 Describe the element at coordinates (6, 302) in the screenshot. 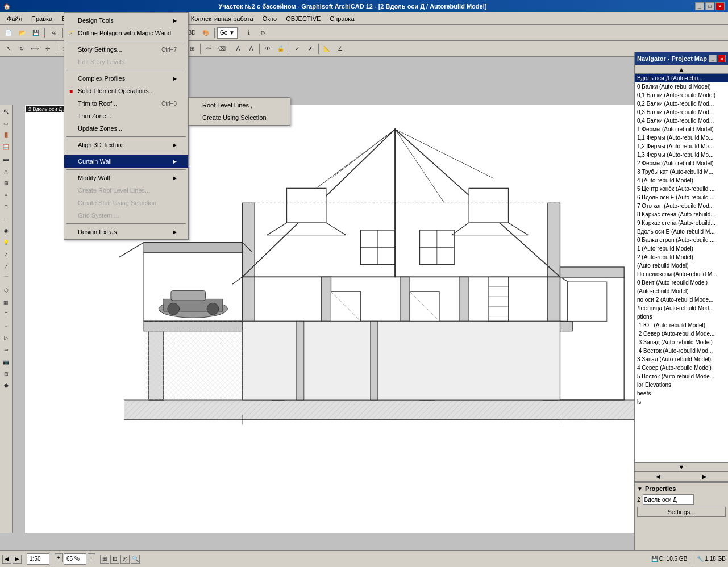

I see `lt-fill: ▦` at that location.